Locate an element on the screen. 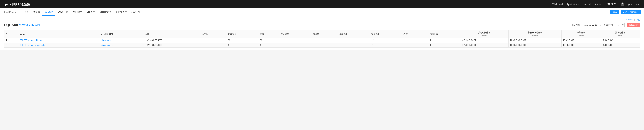 The image size is (644, 130). top-navigation: pigx 服务状态监控 Wallboard Applications Journ… is located at coordinates (322, 4).